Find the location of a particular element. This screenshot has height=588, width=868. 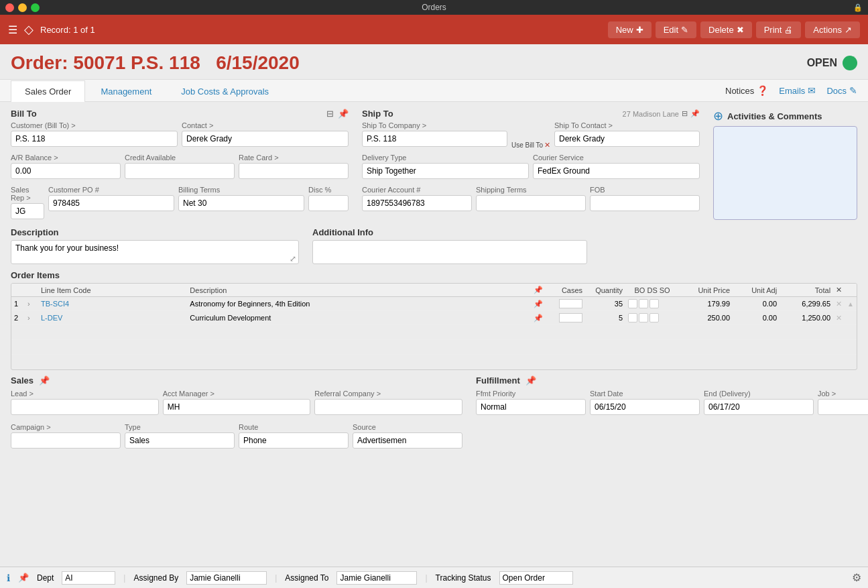

ffmt-priority-input is located at coordinates (531, 407).